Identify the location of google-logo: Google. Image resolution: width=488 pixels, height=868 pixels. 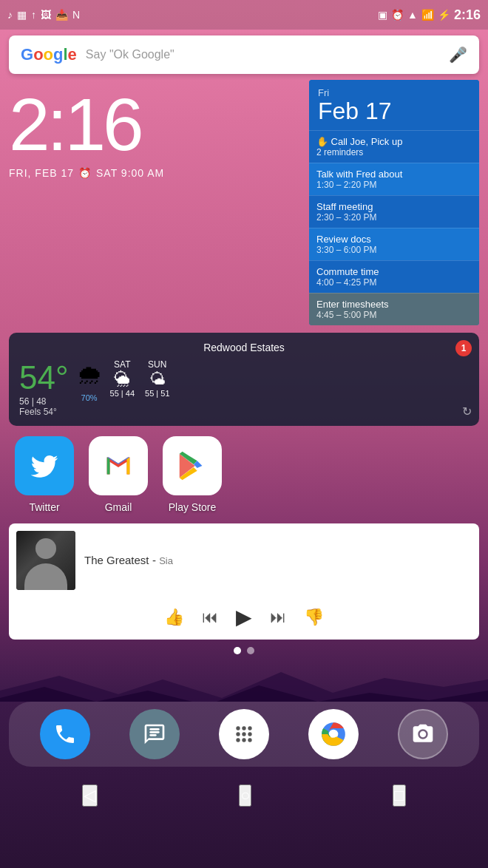
(49, 55).